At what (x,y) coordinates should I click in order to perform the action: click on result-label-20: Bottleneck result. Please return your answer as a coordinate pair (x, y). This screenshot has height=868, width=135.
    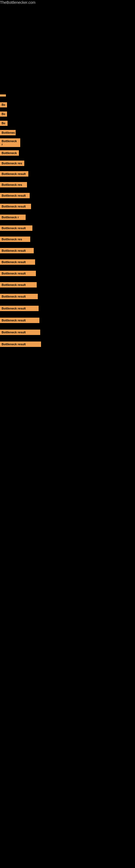
    Looking at the image, I should click on (19, 297).